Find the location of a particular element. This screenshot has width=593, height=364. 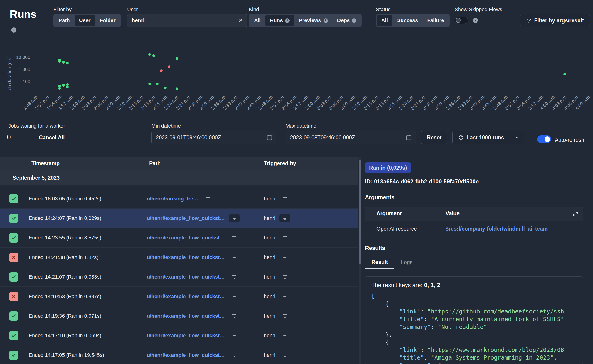

argument-value-link: $res:f/company-folder/windmill_ai_team is located at coordinates (497, 229).